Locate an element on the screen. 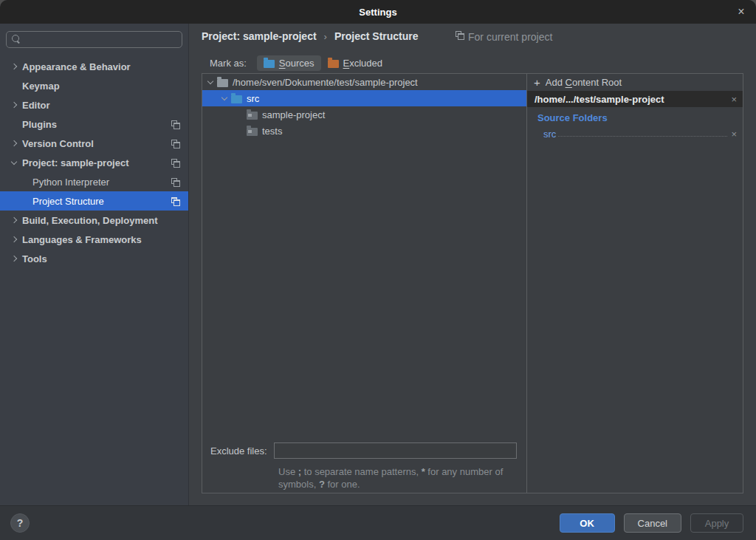  apply-button: Apply is located at coordinates (717, 523).